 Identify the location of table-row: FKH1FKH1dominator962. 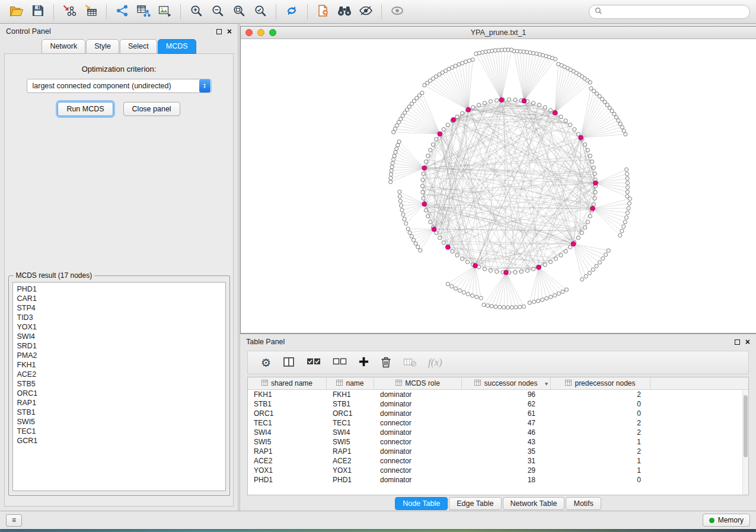
(498, 395).